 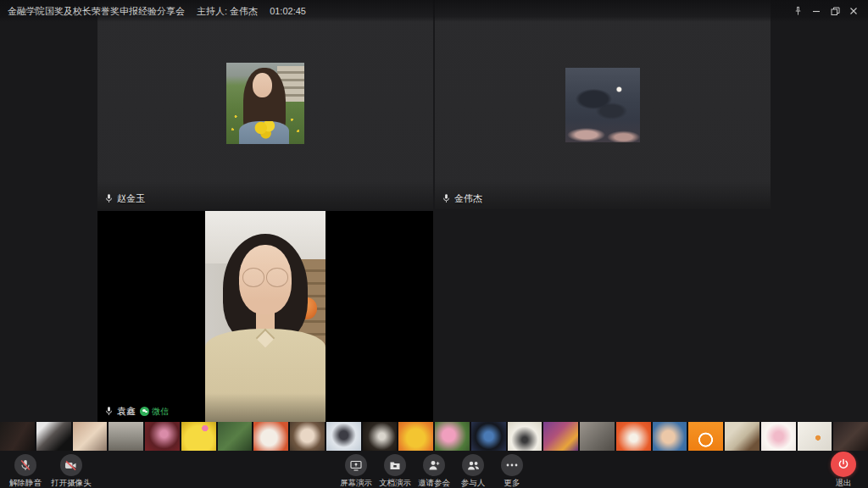 I want to click on unmute-button: 解除静音, so click(x=25, y=470).